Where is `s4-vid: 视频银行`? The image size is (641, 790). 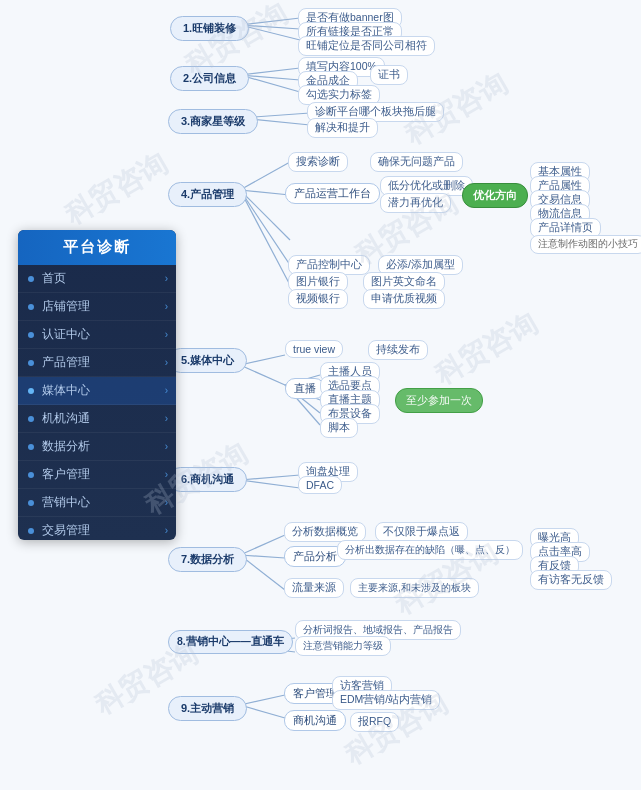 s4-vid: 视频银行 is located at coordinates (318, 299).